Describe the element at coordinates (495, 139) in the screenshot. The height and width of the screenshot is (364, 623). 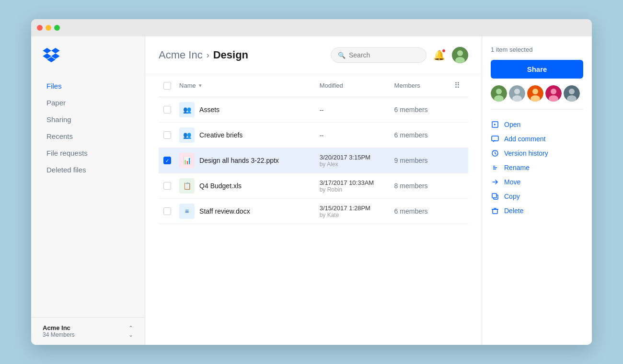
I see `comment-icon` at that location.